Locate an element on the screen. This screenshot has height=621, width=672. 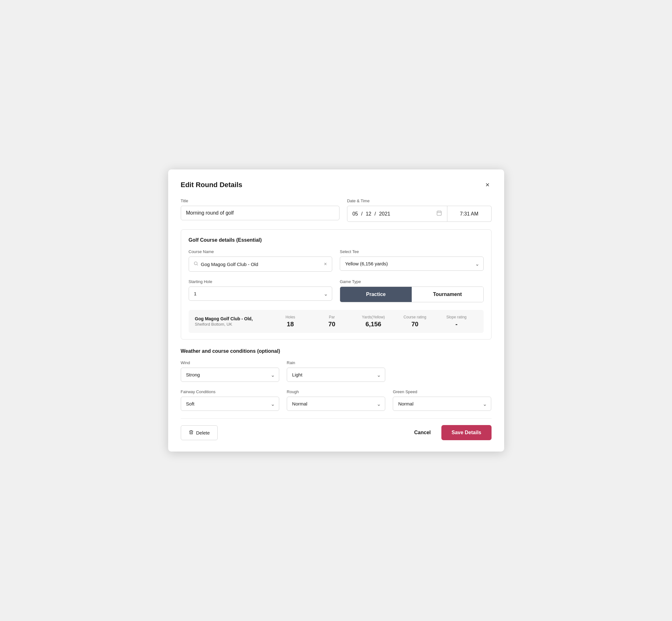
wind-select: CalmLightModerateStrongVery Strong is located at coordinates (230, 375).